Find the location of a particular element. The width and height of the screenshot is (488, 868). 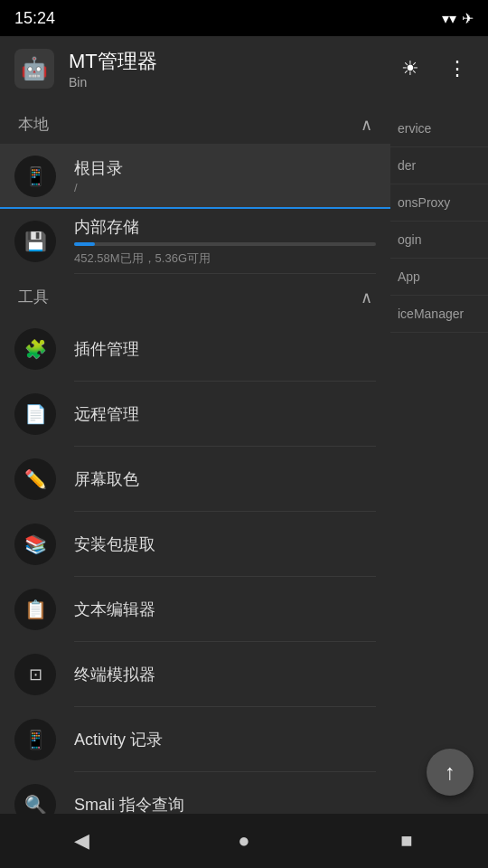

remote-label: 远程管理 is located at coordinates (225, 414).